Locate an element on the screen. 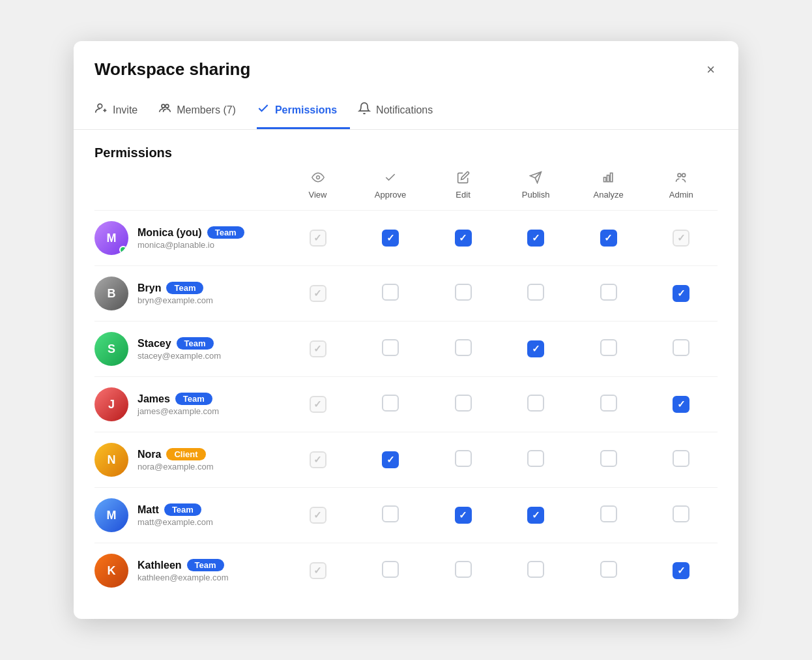 Image resolution: width=812 pixels, height=660 pixels. tab-members: Members (7) is located at coordinates (203, 112).